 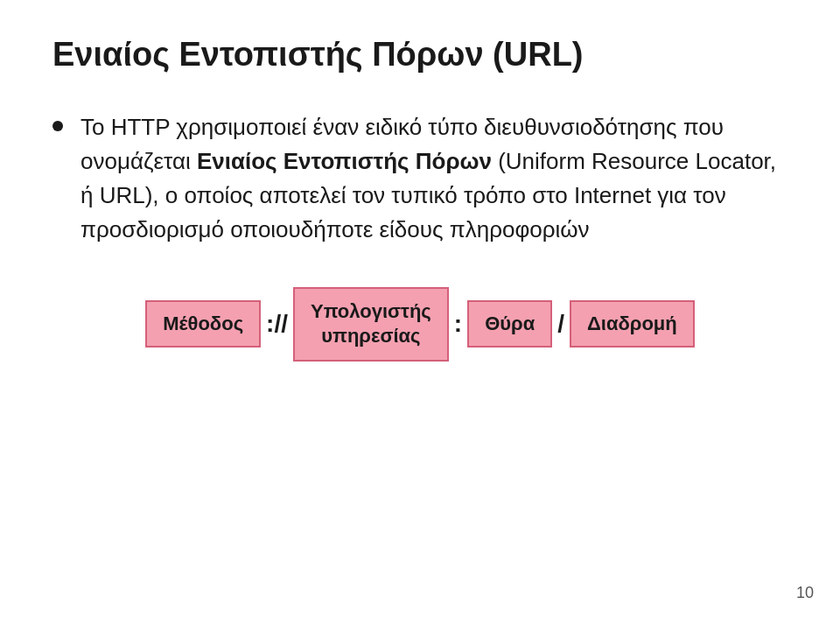 I want to click on url-sep-2: :, so click(x=458, y=324).